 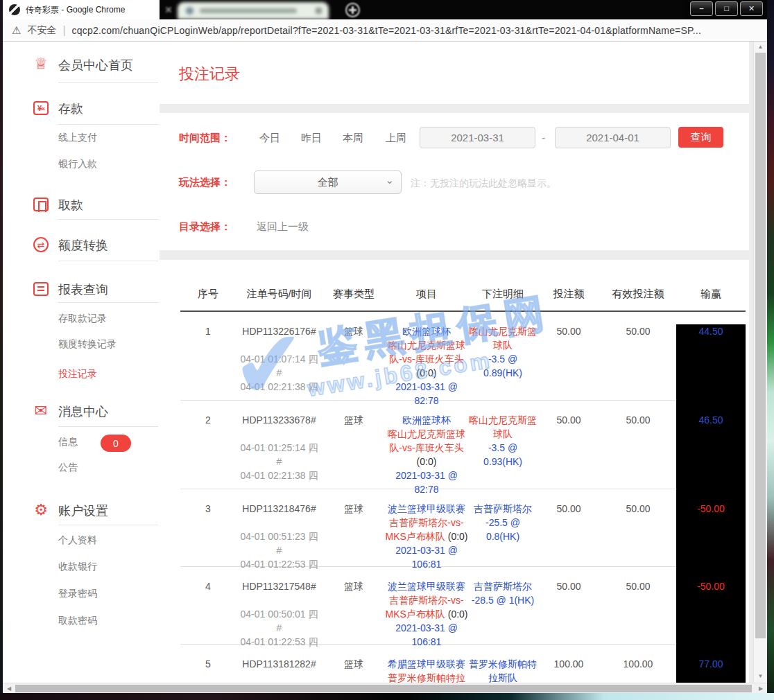 What do you see at coordinates (68, 442) in the screenshot?
I see `sidebar-item-messages: 信息` at bounding box center [68, 442].